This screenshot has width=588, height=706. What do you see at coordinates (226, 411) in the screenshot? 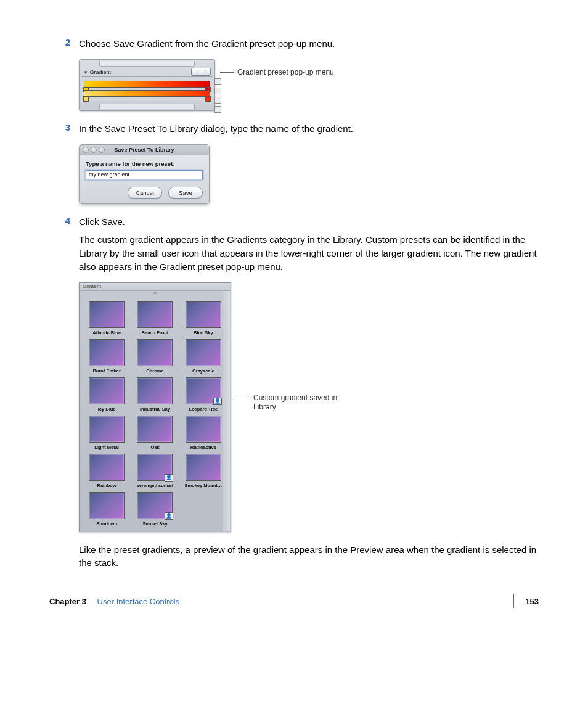
I see `scrollbar` at bounding box center [226, 411].